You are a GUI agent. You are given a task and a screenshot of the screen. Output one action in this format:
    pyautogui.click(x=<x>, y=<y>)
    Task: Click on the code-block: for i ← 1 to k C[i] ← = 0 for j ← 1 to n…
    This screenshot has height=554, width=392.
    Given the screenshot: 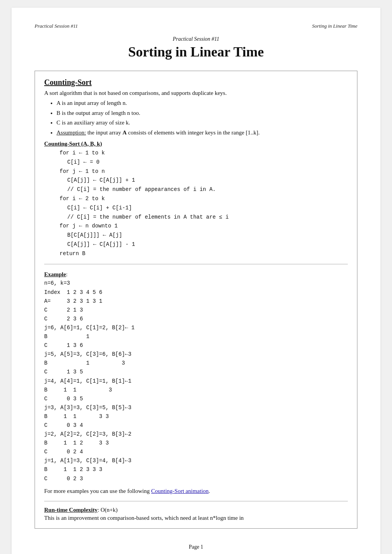 What is the action you would take?
    pyautogui.click(x=200, y=204)
    